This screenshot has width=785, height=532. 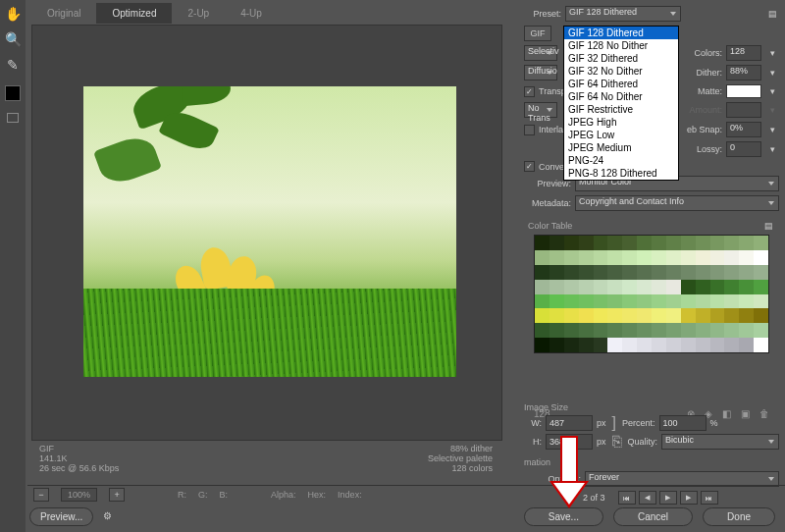 What do you see at coordinates (530, 167) in the screenshot?
I see `srgb-checkbox` at bounding box center [530, 167].